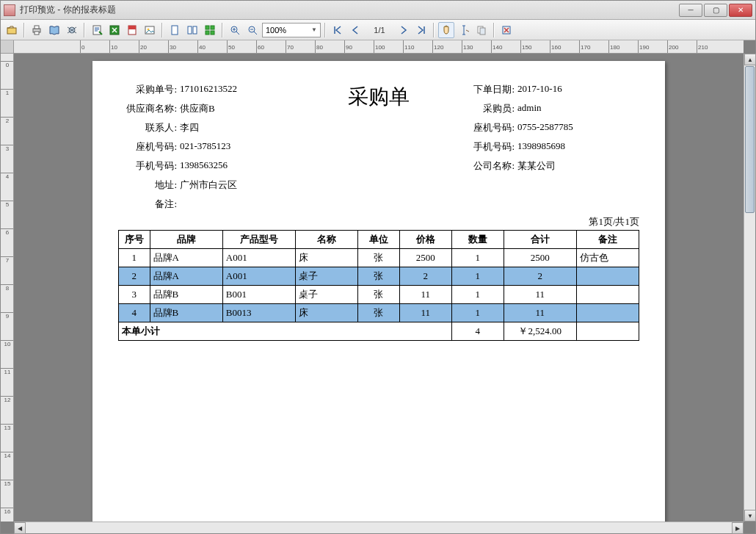 The image size is (756, 534). I want to click on subtotal-row: 本单小计4￥2,524.00, so click(379, 332).